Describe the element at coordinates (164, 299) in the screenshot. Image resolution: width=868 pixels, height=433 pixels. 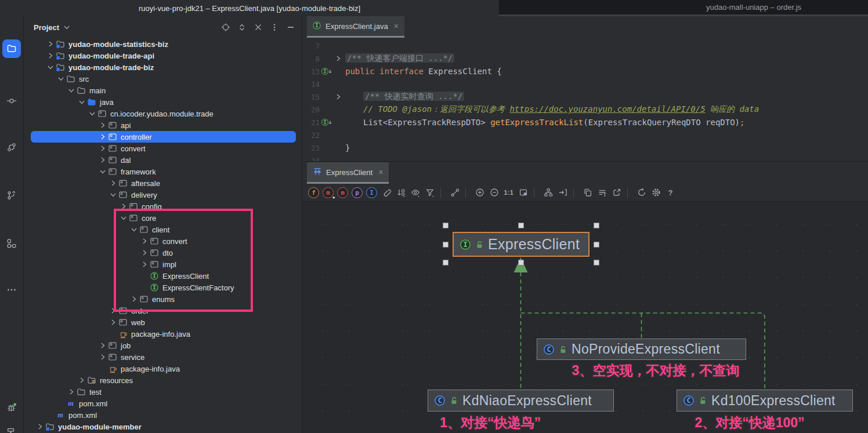
I see `tree-item-enums: enums` at that location.